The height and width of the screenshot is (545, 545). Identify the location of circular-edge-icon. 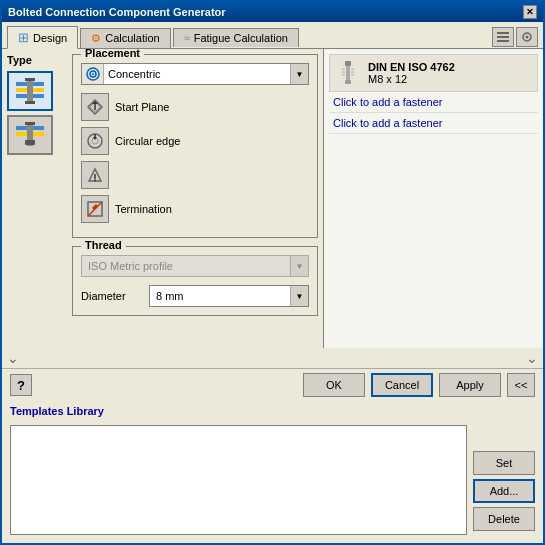
(95, 141).